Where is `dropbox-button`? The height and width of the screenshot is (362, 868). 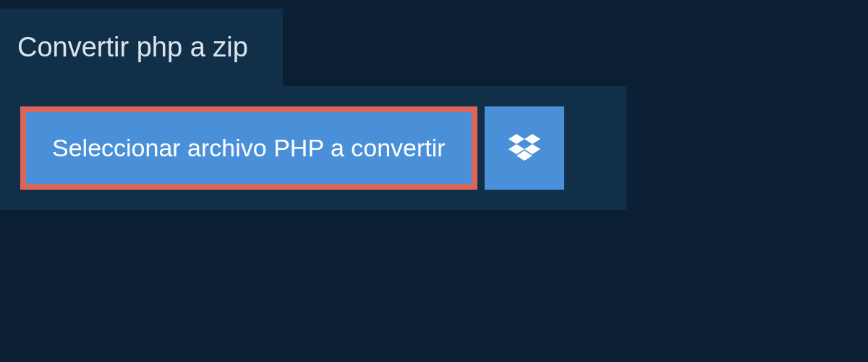
dropbox-button is located at coordinates (524, 148).